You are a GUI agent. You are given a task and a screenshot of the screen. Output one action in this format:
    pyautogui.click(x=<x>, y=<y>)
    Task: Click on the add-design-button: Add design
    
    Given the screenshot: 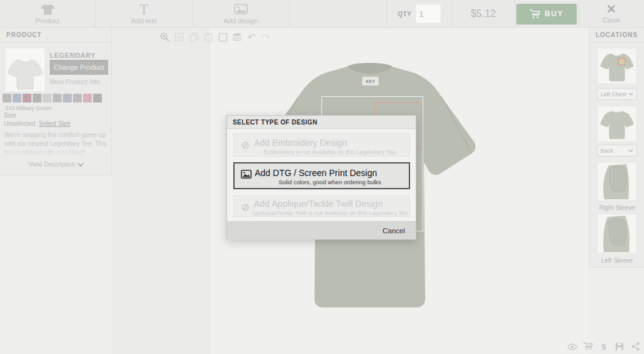 What is the action you would take?
    pyautogui.click(x=242, y=14)
    